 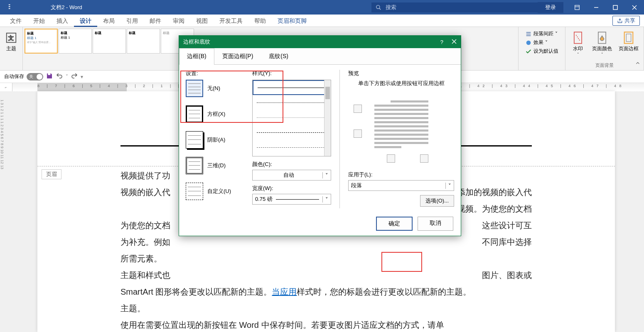 I want to click on minimize-button, so click(x=596, y=7).